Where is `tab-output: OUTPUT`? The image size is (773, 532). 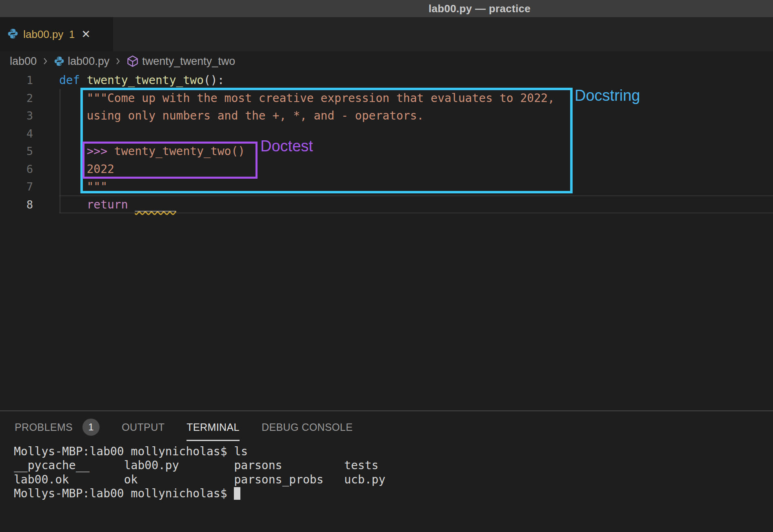
tab-output: OUTPUT is located at coordinates (143, 427).